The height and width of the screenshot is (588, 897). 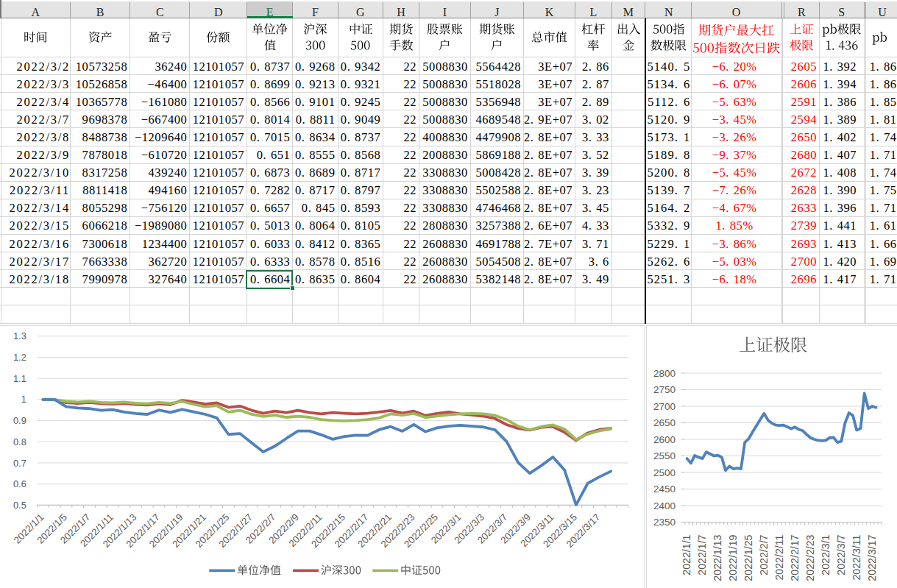 What do you see at coordinates (20, 505) in the screenshot?
I see `svg-text: 0.5` at bounding box center [20, 505].